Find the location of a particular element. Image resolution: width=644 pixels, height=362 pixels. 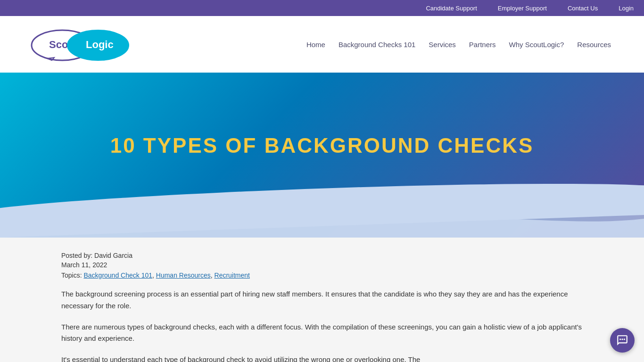

paragraph-3: It's essential to understand each type o… is located at coordinates (322, 358).